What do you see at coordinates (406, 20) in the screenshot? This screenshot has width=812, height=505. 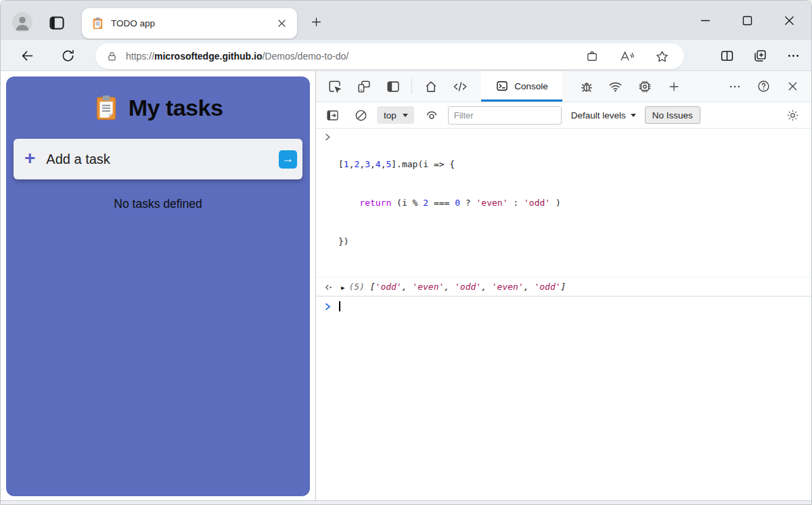 I see `tab-strip: TODO app` at bounding box center [406, 20].